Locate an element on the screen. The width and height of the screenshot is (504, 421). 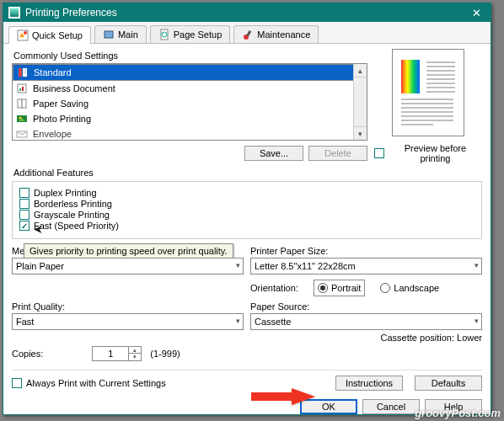
list-item-label: Photo Printing is located at coordinates (62, 119).